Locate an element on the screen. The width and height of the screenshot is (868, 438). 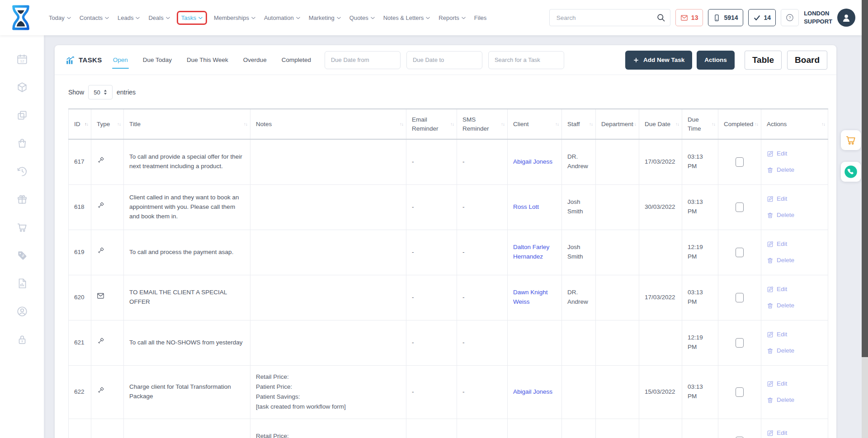
trash-icon is located at coordinates (770, 306).